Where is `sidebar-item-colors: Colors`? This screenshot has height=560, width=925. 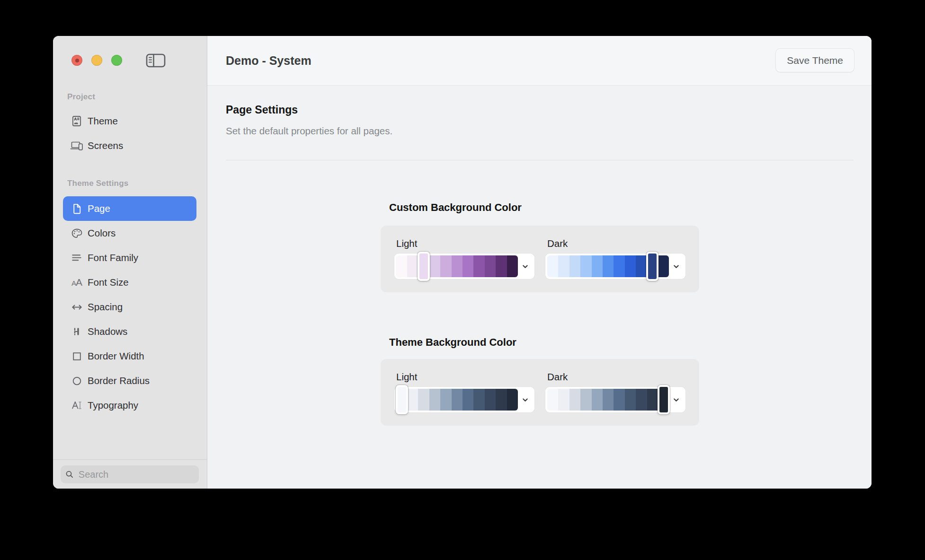
sidebar-item-colors: Colors is located at coordinates (130, 233).